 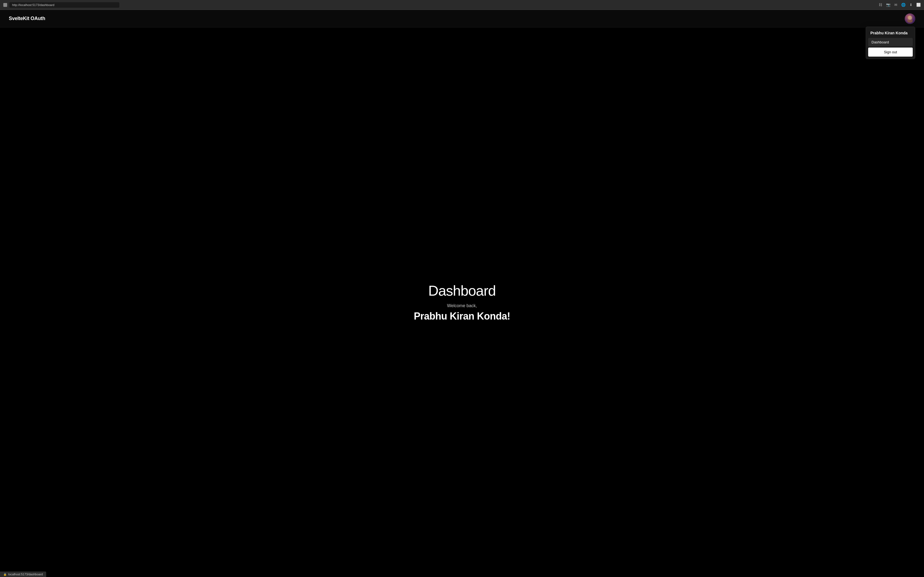 I want to click on dropdown-signout-button: Sign out, so click(x=890, y=52).